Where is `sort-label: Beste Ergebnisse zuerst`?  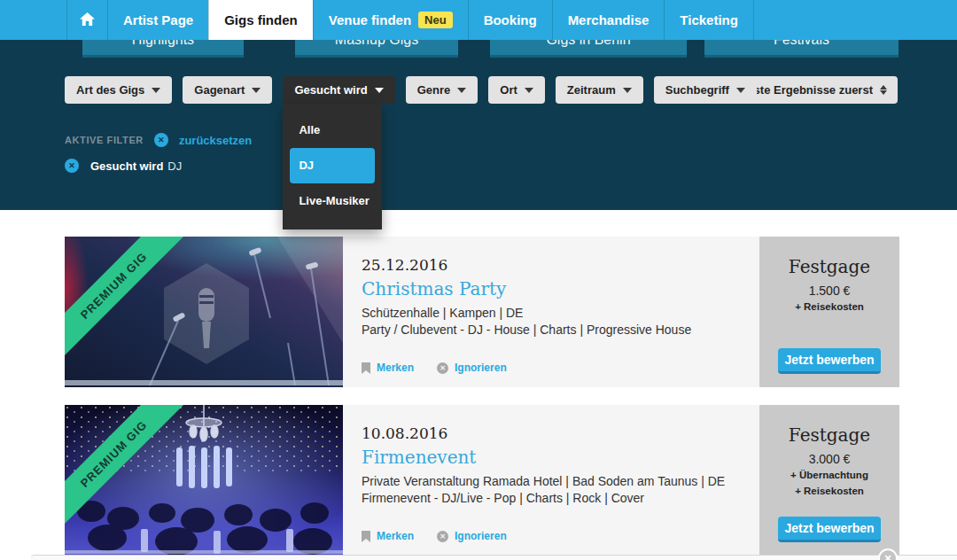
sort-label: Beste Ergebnisse zuerst is located at coordinates (806, 90).